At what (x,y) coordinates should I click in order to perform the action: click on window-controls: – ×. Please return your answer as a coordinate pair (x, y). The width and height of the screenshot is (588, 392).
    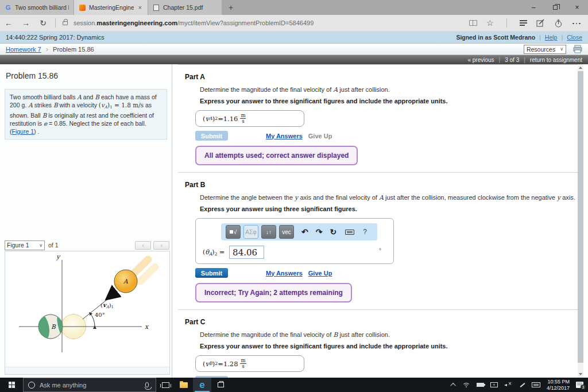
    Looking at the image, I should click on (555, 7).